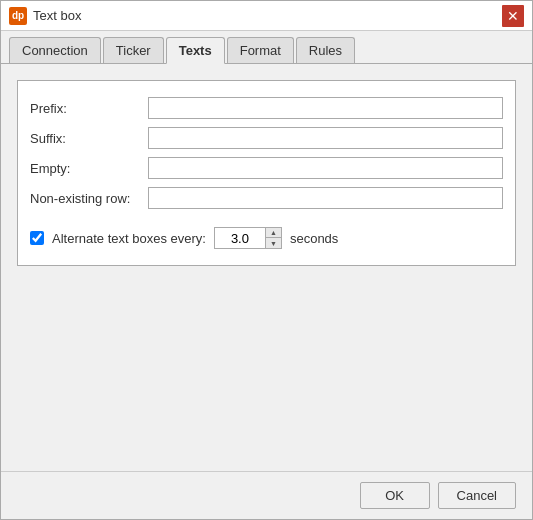 The height and width of the screenshot is (520, 533). I want to click on alternate-row: Alternate text boxes every: ▲ ▼ seconds, so click(266, 238).